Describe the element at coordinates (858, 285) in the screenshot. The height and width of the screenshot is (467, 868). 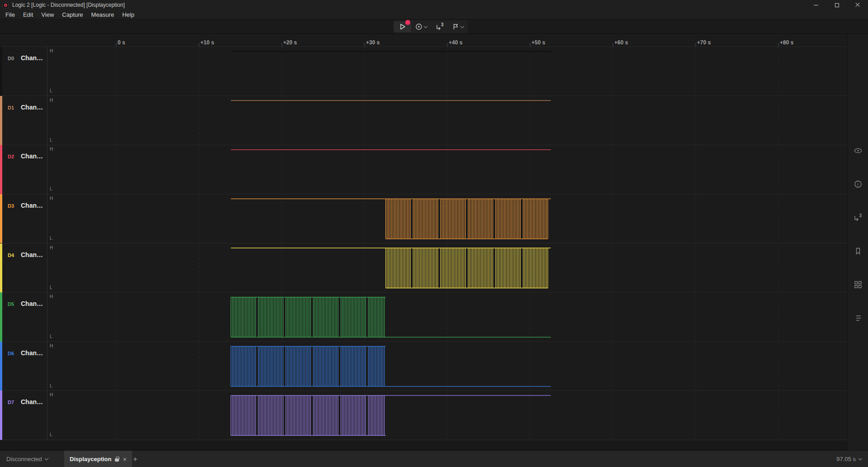
I see `extensions-grid-icon` at that location.